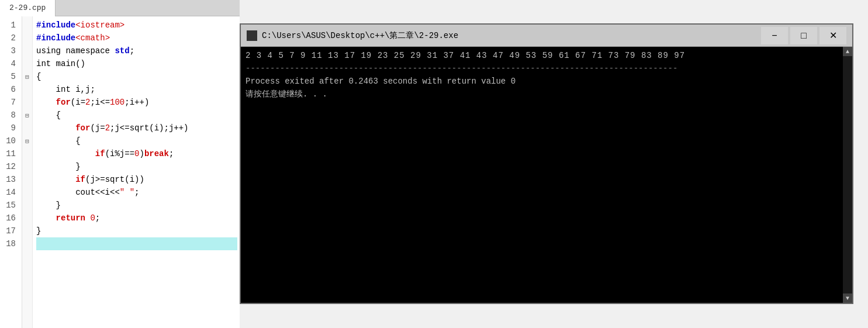  What do you see at coordinates (10, 115) in the screenshot?
I see `line-number: 8` at bounding box center [10, 115].